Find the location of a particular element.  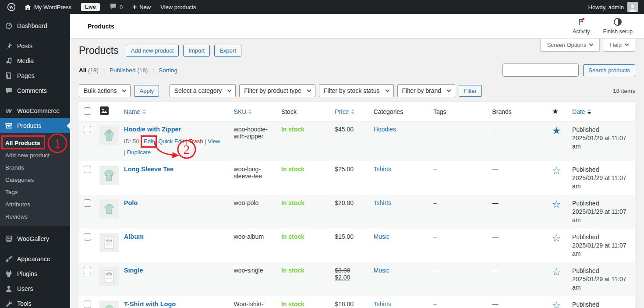

search-products-button: Search products is located at coordinates (609, 70).